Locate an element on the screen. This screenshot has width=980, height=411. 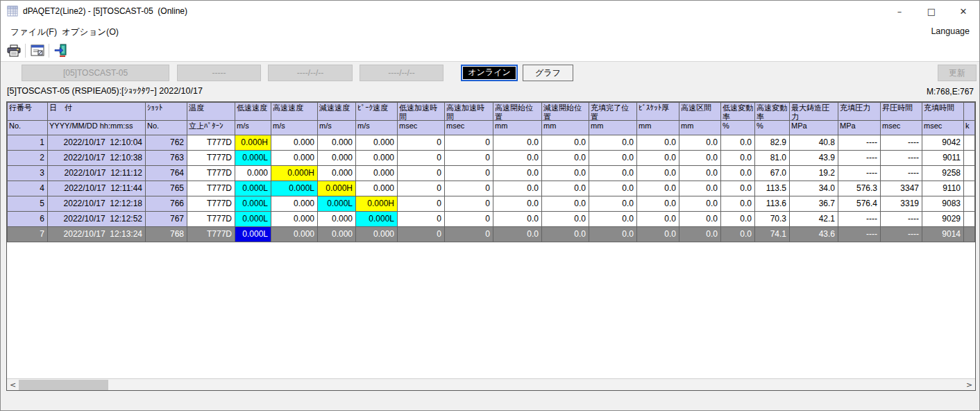
table-cell: 2022/10/17 12:11:12 is located at coordinates (97, 174).